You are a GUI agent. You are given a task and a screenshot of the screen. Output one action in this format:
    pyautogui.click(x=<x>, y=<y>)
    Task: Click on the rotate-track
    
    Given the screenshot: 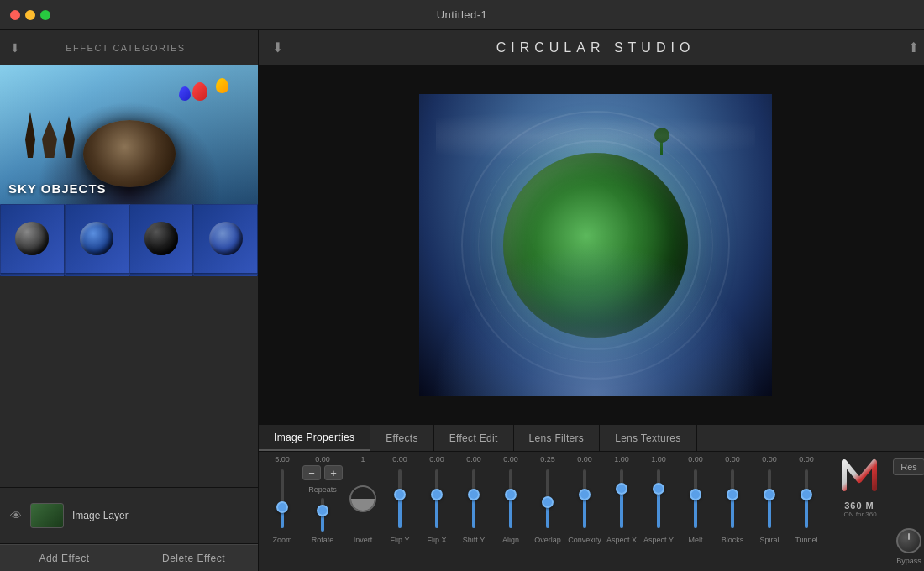 What is the action you would take?
    pyautogui.click(x=323, y=515)
    